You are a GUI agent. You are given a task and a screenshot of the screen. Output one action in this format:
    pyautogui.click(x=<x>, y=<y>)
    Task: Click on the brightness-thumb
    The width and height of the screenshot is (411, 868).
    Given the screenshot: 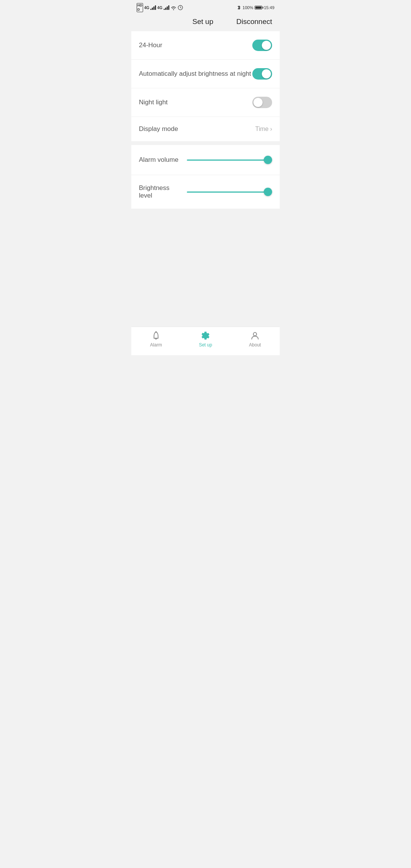 What is the action you would take?
    pyautogui.click(x=268, y=192)
    